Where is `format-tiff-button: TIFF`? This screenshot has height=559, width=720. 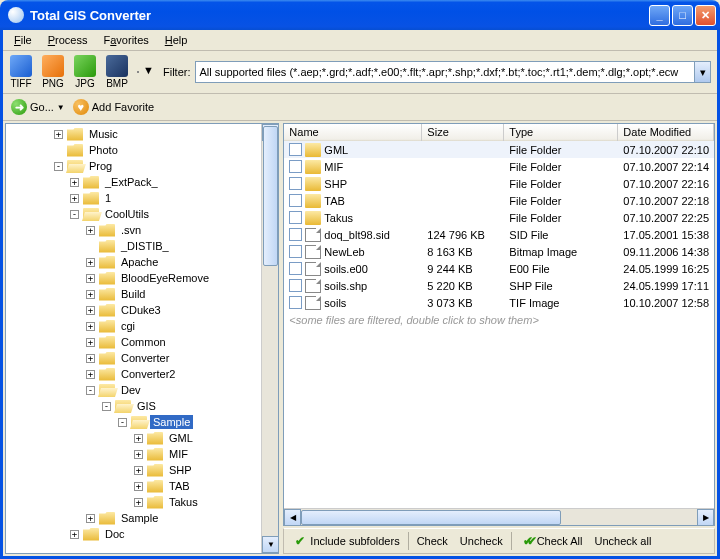
format-tiff-button: TIFF is located at coordinates (21, 72).